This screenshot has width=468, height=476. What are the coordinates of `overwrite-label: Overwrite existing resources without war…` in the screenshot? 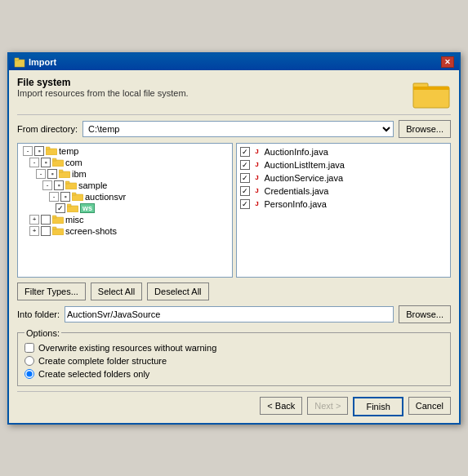 It's located at (127, 348).